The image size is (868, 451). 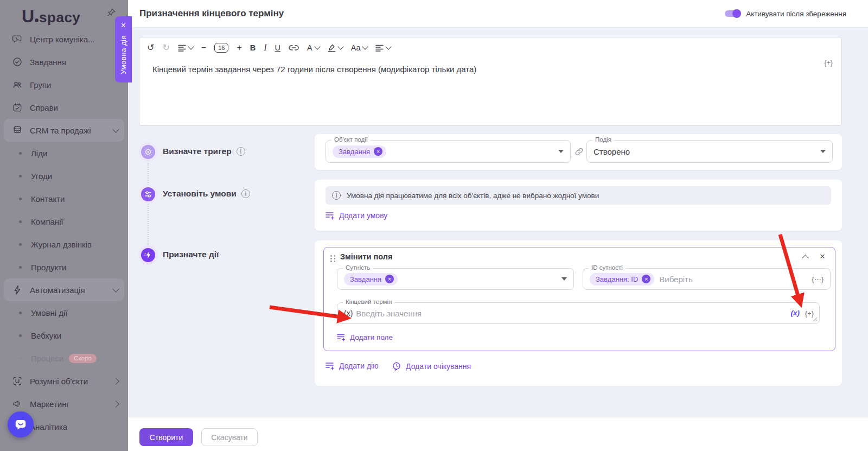 What do you see at coordinates (111, 12) in the screenshot?
I see `pin-sidebar-icon` at bounding box center [111, 12].